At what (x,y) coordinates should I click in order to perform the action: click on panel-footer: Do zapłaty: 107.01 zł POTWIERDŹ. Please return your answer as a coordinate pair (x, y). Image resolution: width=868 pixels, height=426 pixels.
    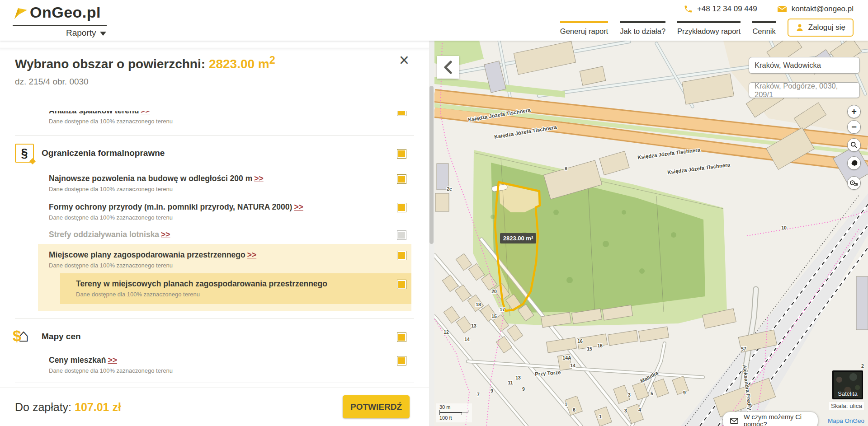
    Looking at the image, I should click on (214, 407).